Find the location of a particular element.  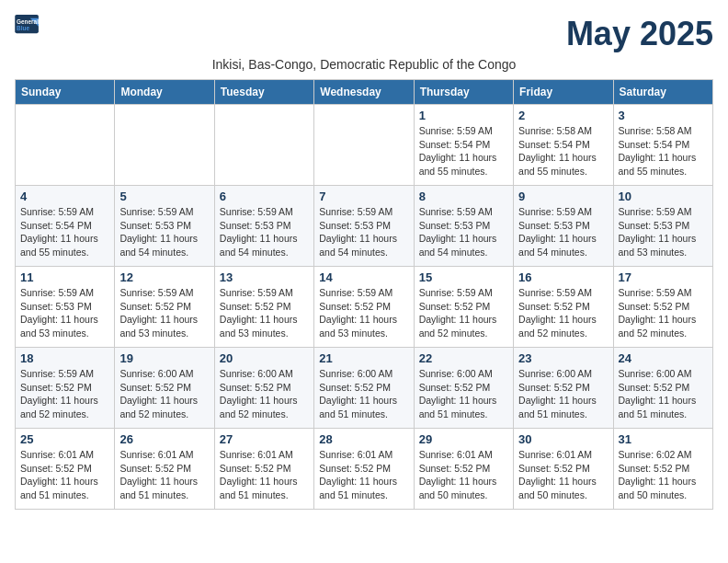

day-number: 24 is located at coordinates (664, 359).